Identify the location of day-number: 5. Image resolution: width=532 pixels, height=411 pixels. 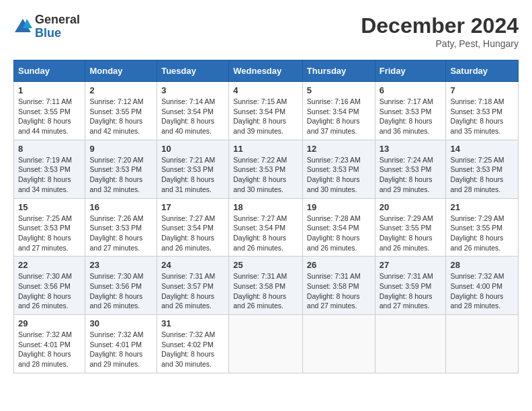
(339, 90).